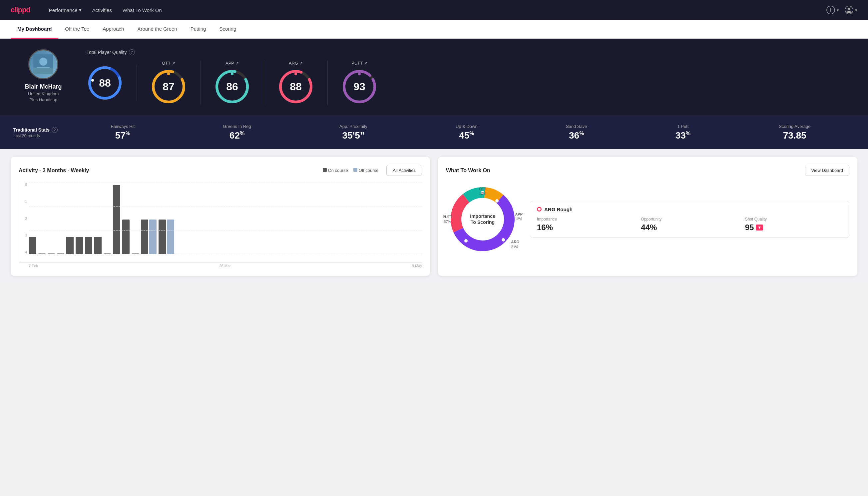 The image size is (868, 496). Describe the element at coordinates (301, 63) in the screenshot. I see `arg-trend-icon: ↗` at that location.